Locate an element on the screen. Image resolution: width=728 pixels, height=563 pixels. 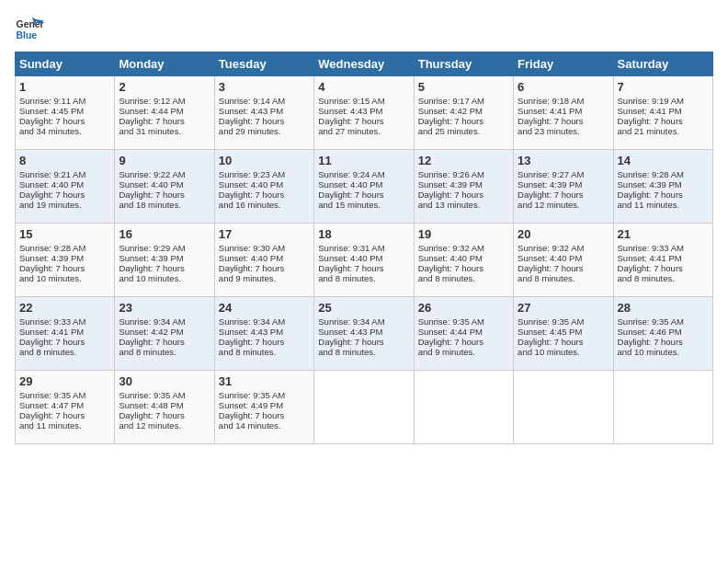
sunrise-text: Sunrise: 9:17 AM is located at coordinates (463, 101).